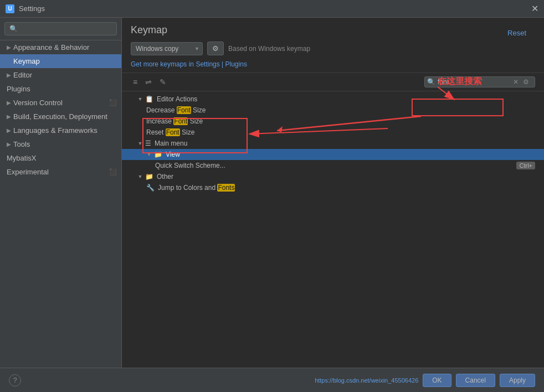  What do you see at coordinates (61, 103) in the screenshot?
I see `sidebar-item-version-control: ▶ Version Control ⬛` at bounding box center [61, 103].